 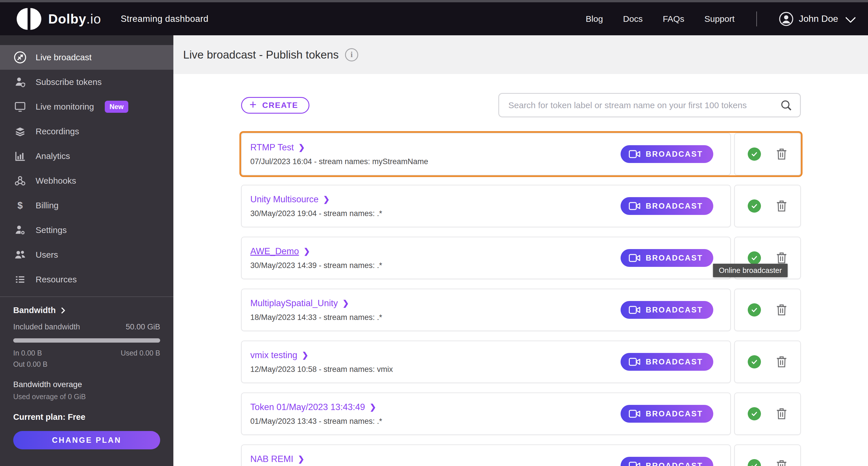 I want to click on search-input, so click(x=650, y=105).